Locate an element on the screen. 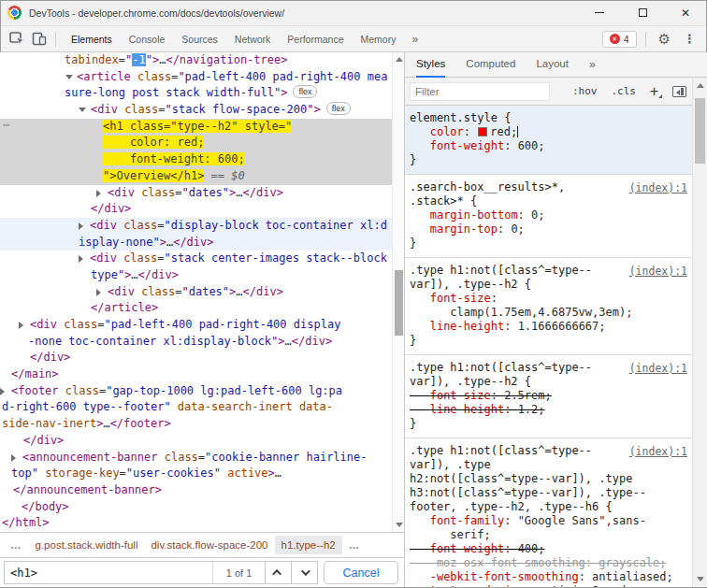 This screenshot has width=707, height=588. cancel-button: Cancel is located at coordinates (361, 572).